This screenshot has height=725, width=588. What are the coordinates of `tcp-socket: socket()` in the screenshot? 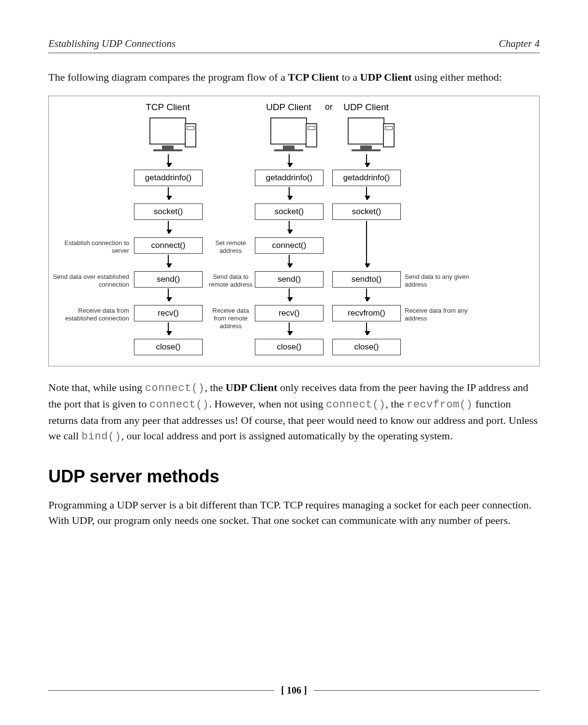 It's located at (168, 212).